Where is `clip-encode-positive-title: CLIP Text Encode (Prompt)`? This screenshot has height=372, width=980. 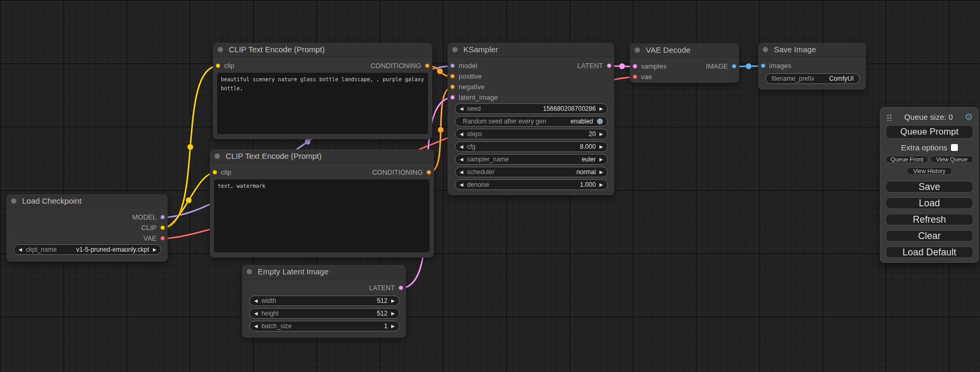 clip-encode-positive-title: CLIP Text Encode (Prompt) is located at coordinates (323, 50).